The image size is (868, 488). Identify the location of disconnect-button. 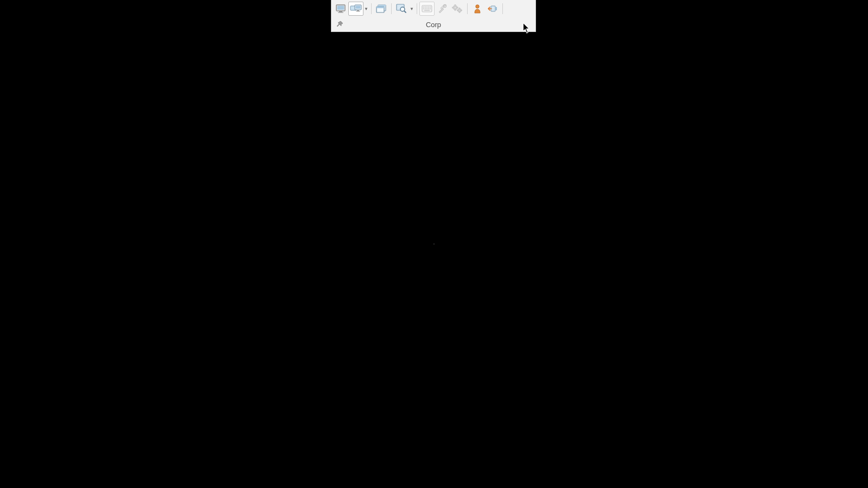
(493, 9).